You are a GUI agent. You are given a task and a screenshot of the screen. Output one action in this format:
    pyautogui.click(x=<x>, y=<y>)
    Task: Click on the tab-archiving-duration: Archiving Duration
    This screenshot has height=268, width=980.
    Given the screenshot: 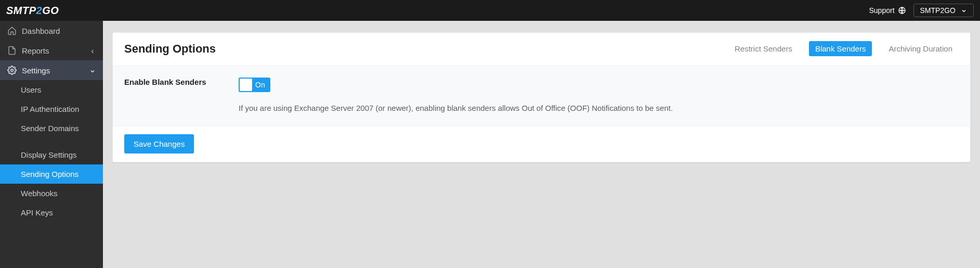 What is the action you would take?
    pyautogui.click(x=920, y=49)
    